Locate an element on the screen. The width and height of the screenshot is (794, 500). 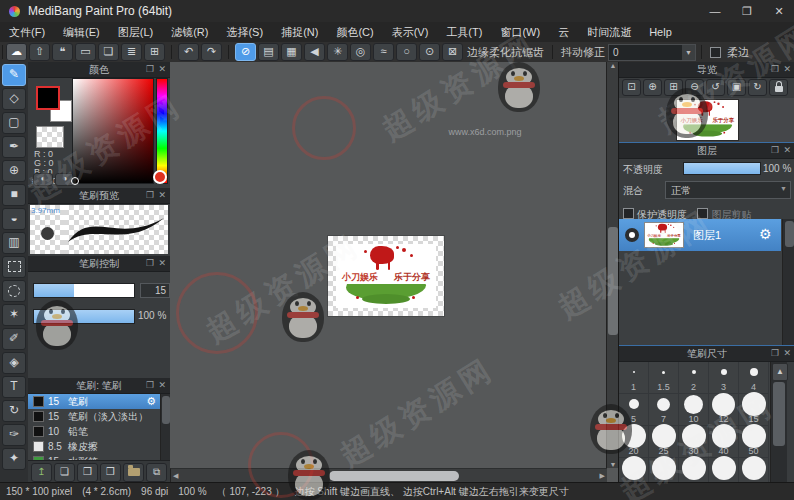
brush-cloud-upload-icon: ↥ is located at coordinates (42, 472).